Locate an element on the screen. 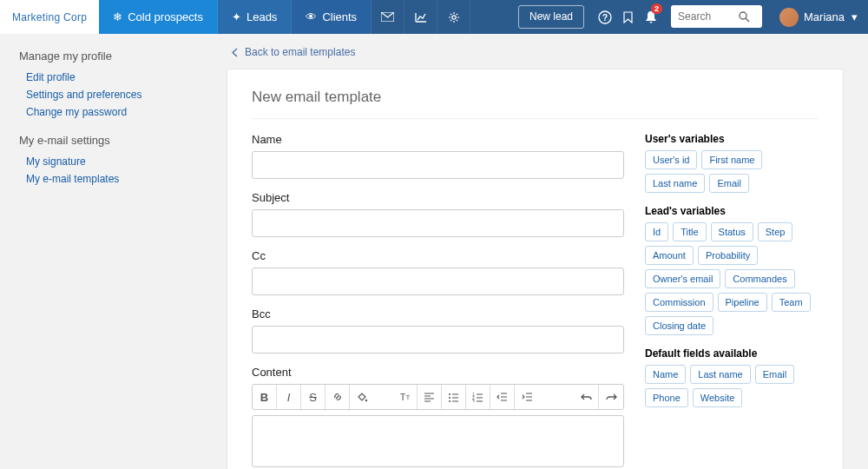 The height and width of the screenshot is (469, 868). chevron-down-icon: ▾ is located at coordinates (854, 17).